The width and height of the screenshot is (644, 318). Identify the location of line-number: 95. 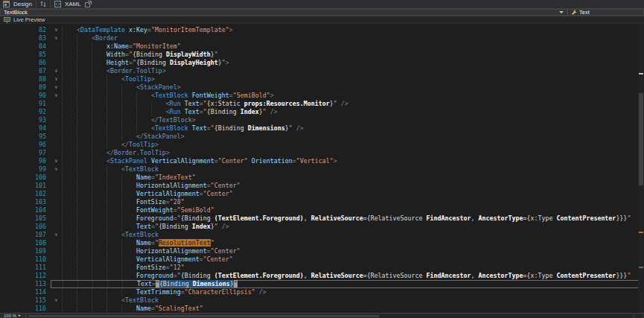
(25, 137).